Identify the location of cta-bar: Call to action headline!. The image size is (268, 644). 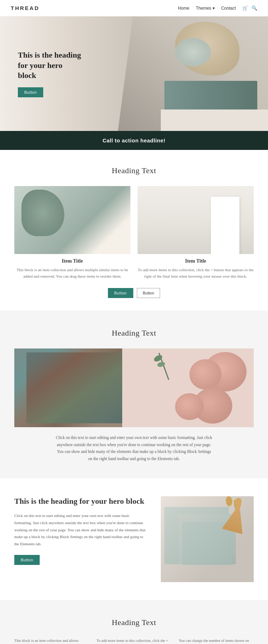
(134, 140).